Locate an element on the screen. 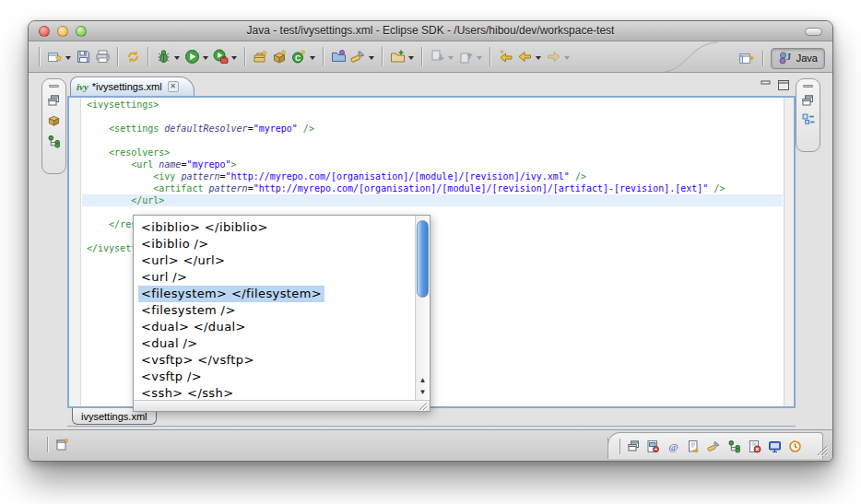 The image size is (861, 504). console-icon is located at coordinates (774, 446).